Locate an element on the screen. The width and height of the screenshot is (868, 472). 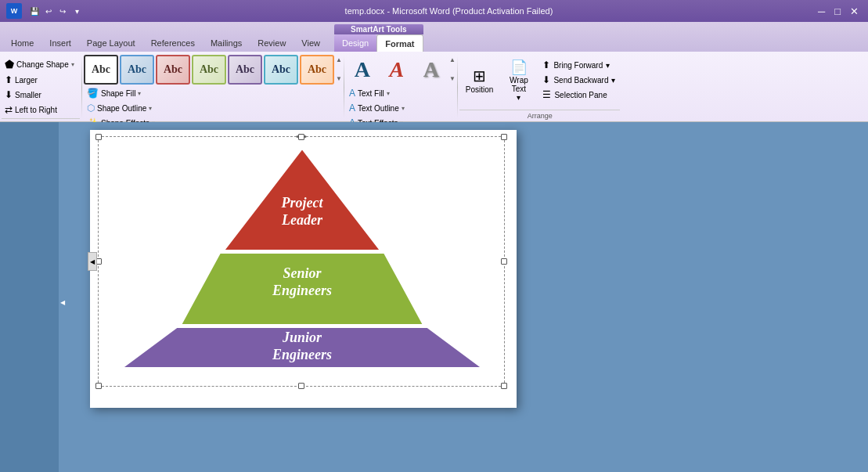
resize-handle-tm is located at coordinates (301, 137).